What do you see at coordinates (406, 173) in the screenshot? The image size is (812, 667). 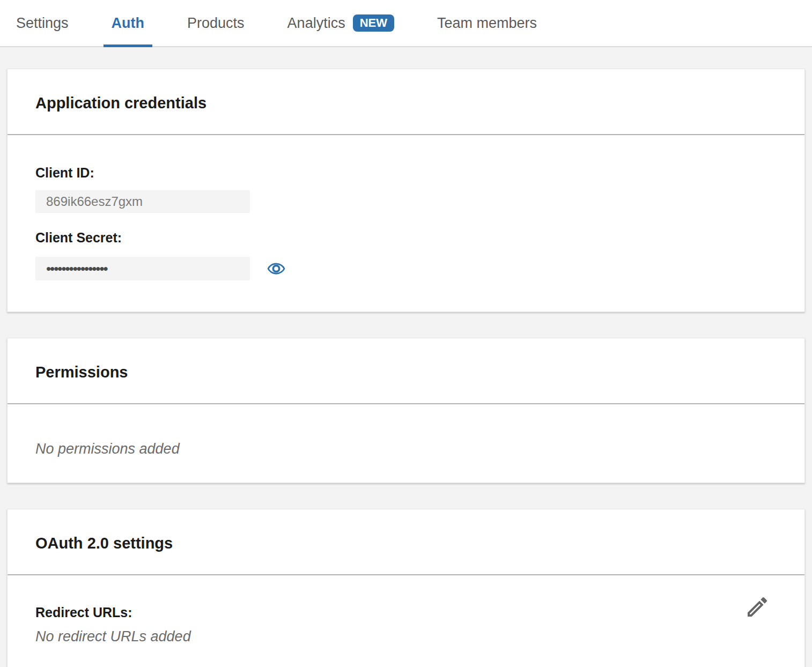 I see `client-id-label: Client ID:` at bounding box center [406, 173].